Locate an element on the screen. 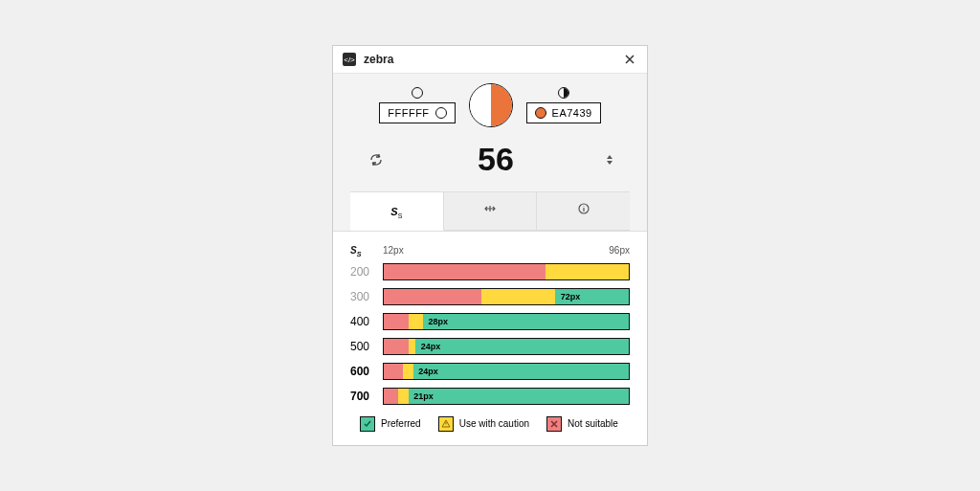 Image resolution: width=980 pixels, height=491 pixels. weight-label: 300 is located at coordinates (367, 297).